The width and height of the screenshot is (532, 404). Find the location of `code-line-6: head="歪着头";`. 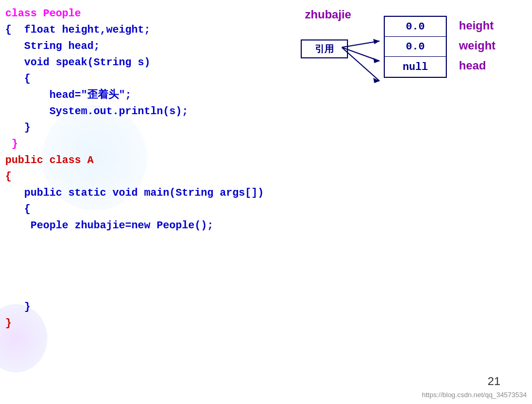

code-line-6: head="歪着头"; is located at coordinates (135, 95).